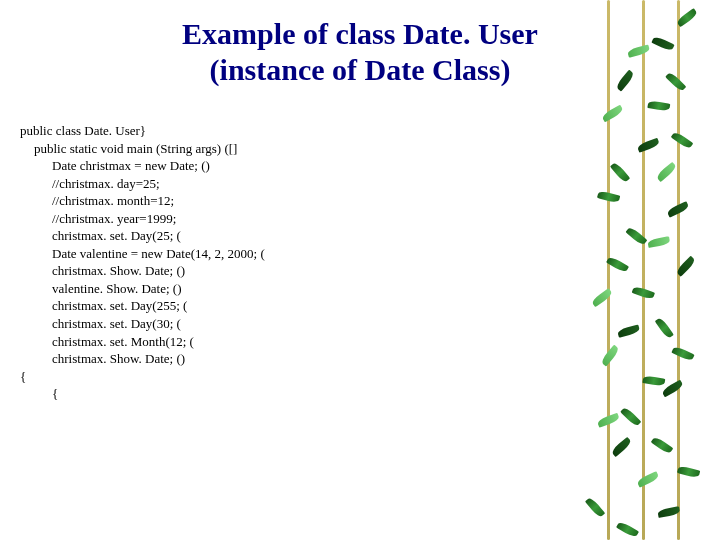 The image size is (720, 540). Describe the element at coordinates (360, 70) in the screenshot. I see `title-line-2: (instance of Date Class)` at that location.